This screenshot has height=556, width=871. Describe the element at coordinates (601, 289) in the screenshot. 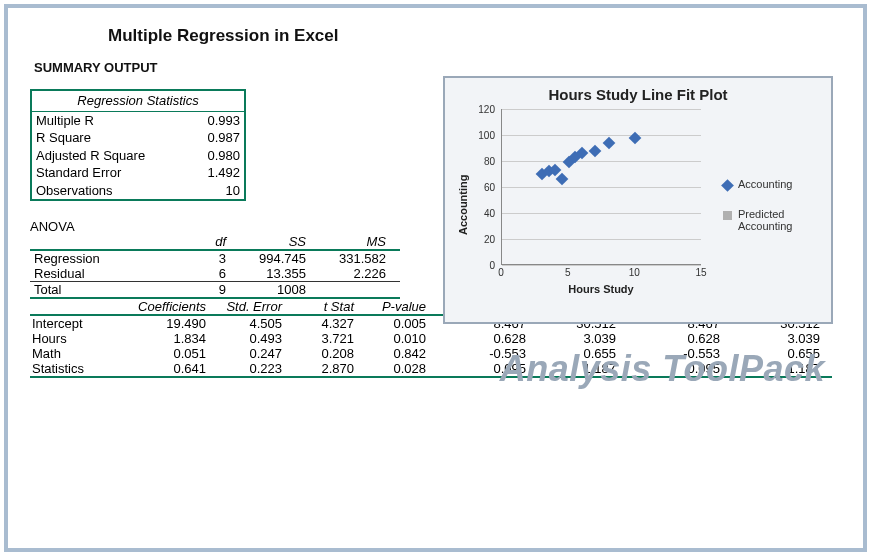

I see `chart-x-axis-label: Hours Study` at that location.